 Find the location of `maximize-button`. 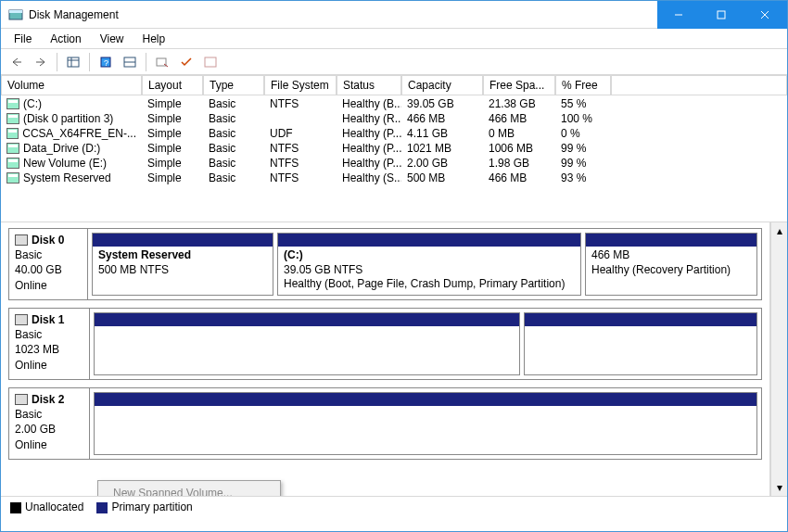

maximize-button is located at coordinates (721, 15).